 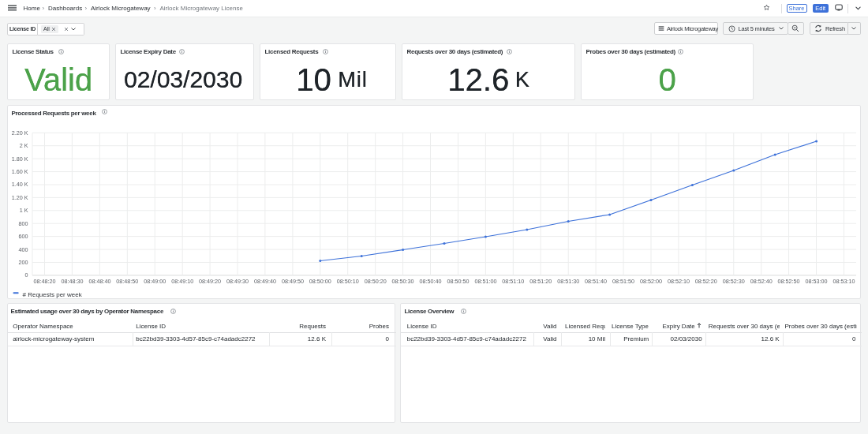 I want to click on svg-text: 0, so click(x=27, y=275).